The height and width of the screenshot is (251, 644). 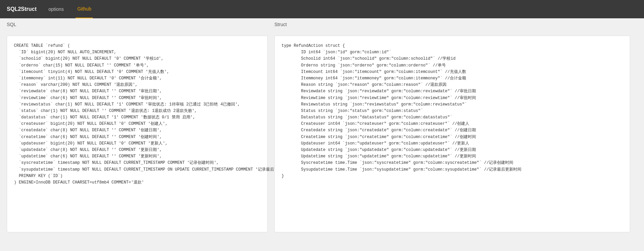 I want to click on navbar: SQL2Struct options Github, so click(x=322, y=9).